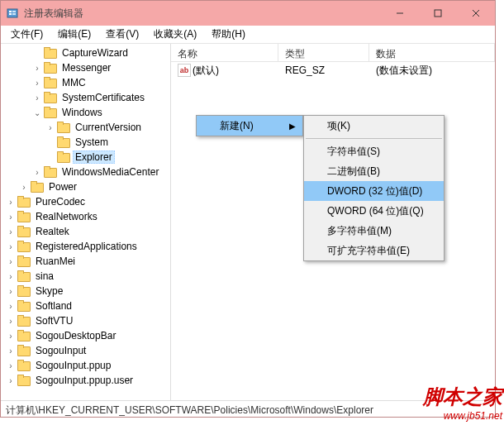 This screenshot has height=425, width=504. I want to click on tree-label: SogouDesktopBar, so click(76, 336).